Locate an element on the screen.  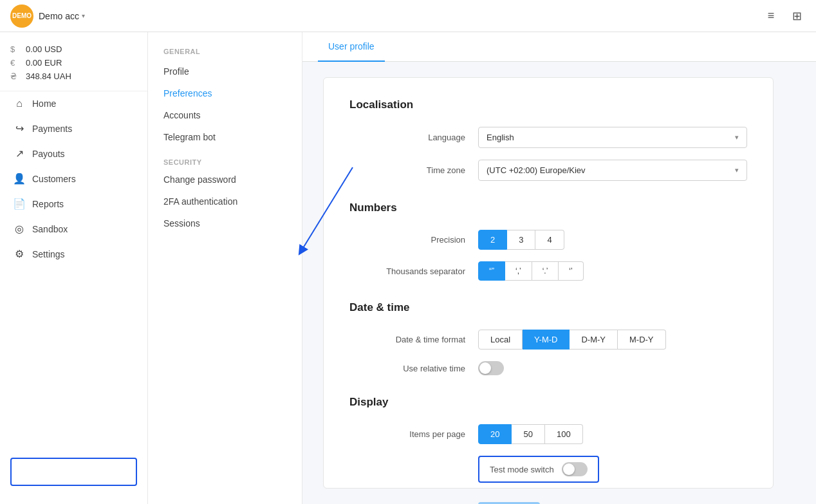
top-bar: DEMO Demo acc ▾ ≡ ⊞ is located at coordinates (408, 16).